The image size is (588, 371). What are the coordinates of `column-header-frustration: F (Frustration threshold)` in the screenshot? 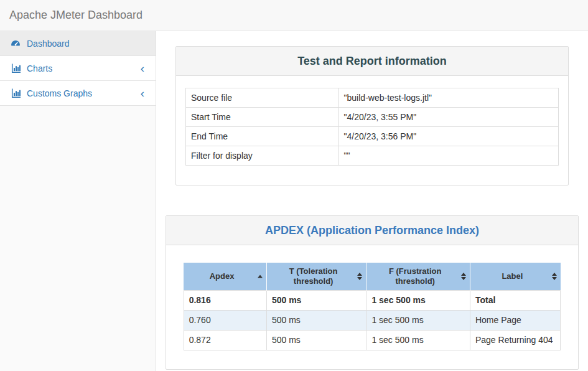 It's located at (418, 276).